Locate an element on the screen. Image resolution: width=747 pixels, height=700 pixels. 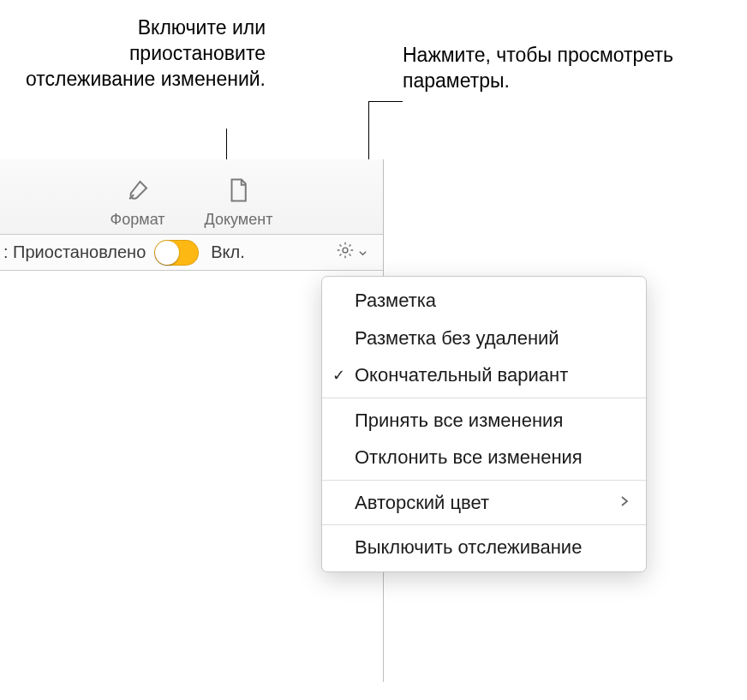
menu-item-label: Отклонить все изменения is located at coordinates (469, 458).